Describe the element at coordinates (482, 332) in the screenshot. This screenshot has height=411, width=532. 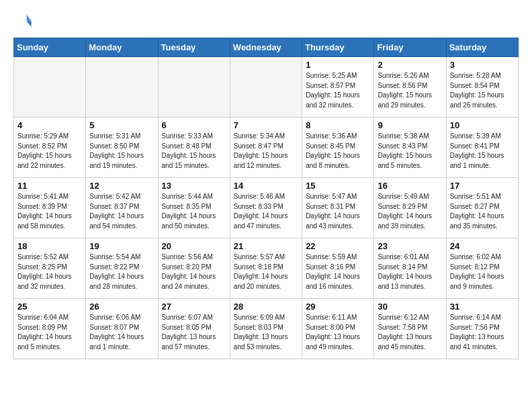
I see `cell-info: Sunrise: 6:14 AM Sunset: 7:56 PM Dayligh…` at that location.